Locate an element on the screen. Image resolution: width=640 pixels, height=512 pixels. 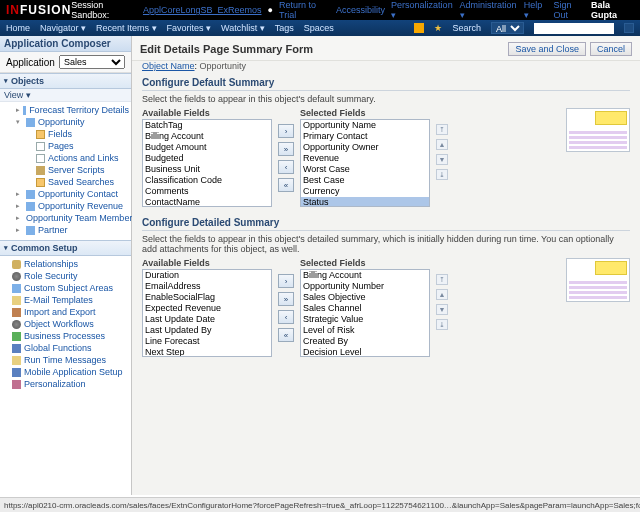
personalization-menu: Personalization ▾ is located at coordinates (422, 10).